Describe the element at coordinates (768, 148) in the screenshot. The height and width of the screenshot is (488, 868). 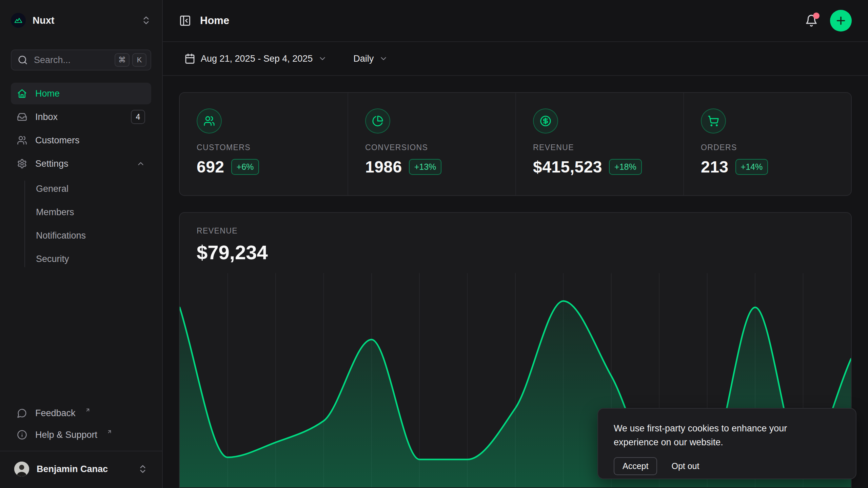
I see `stat-label: ORDERS` at that location.